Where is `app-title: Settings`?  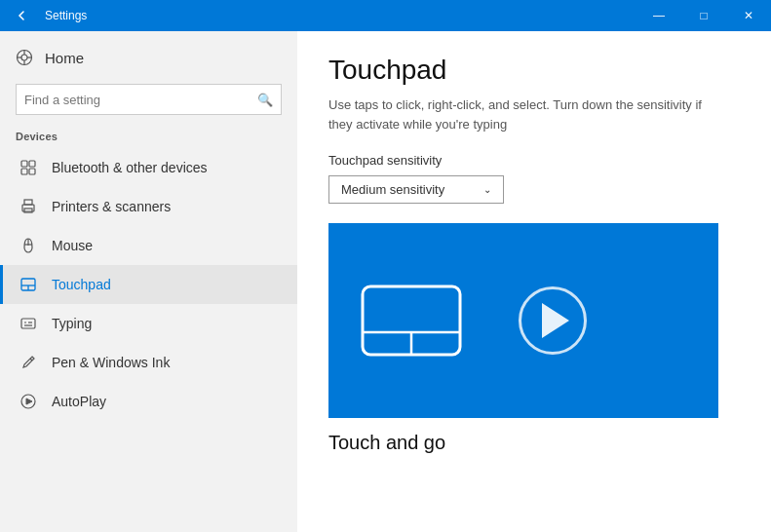
app-title: Settings is located at coordinates (66, 16).